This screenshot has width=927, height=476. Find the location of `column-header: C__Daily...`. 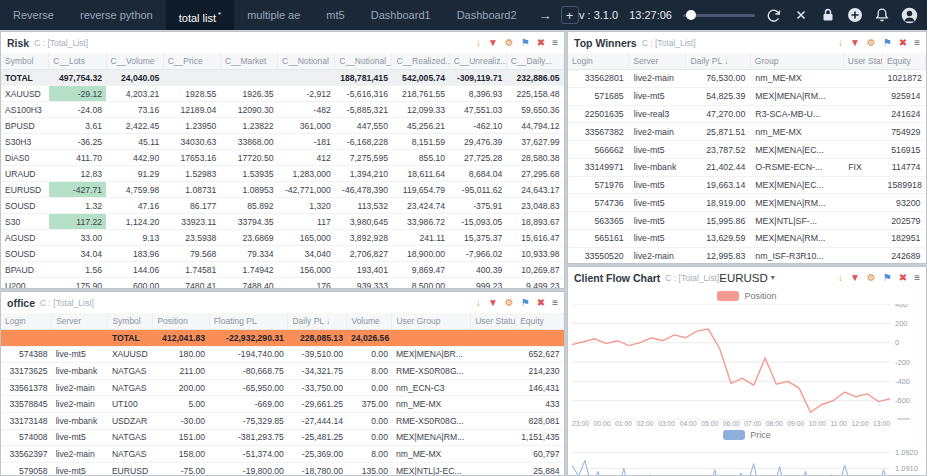

column-header: C__Daily... is located at coordinates (534, 62).